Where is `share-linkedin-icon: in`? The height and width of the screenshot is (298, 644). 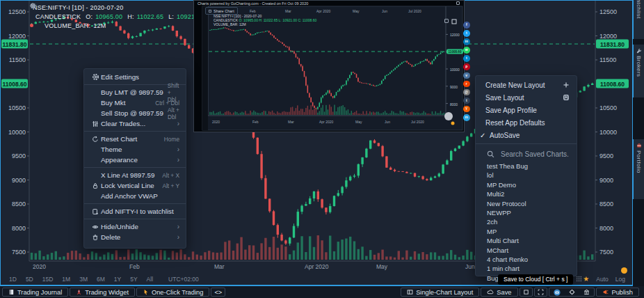
share-linkedin-icon: in is located at coordinates (467, 42).